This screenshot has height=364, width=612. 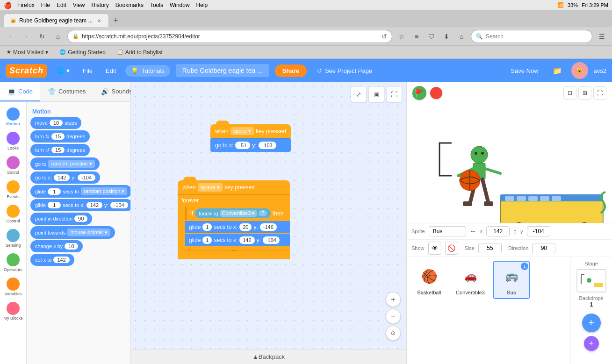 What do you see at coordinates (210, 187) in the screenshot?
I see `hat2-key-dropdown: space ▾` at bounding box center [210, 187].